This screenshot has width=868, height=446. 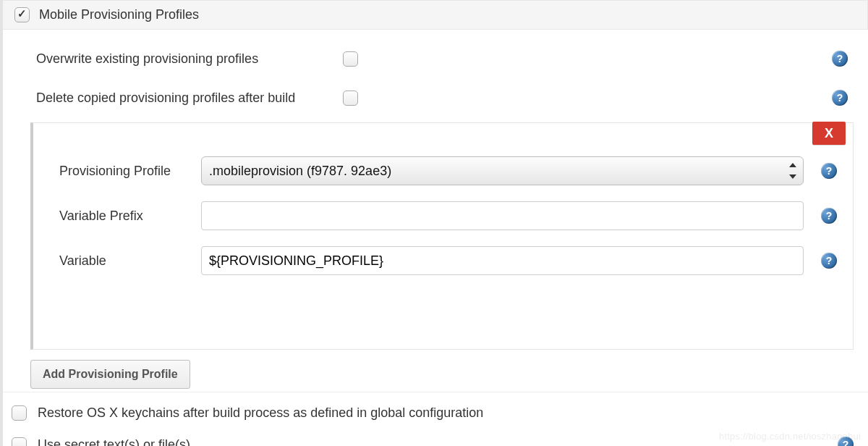 I want to click on variable-label: Variable, so click(x=130, y=261).